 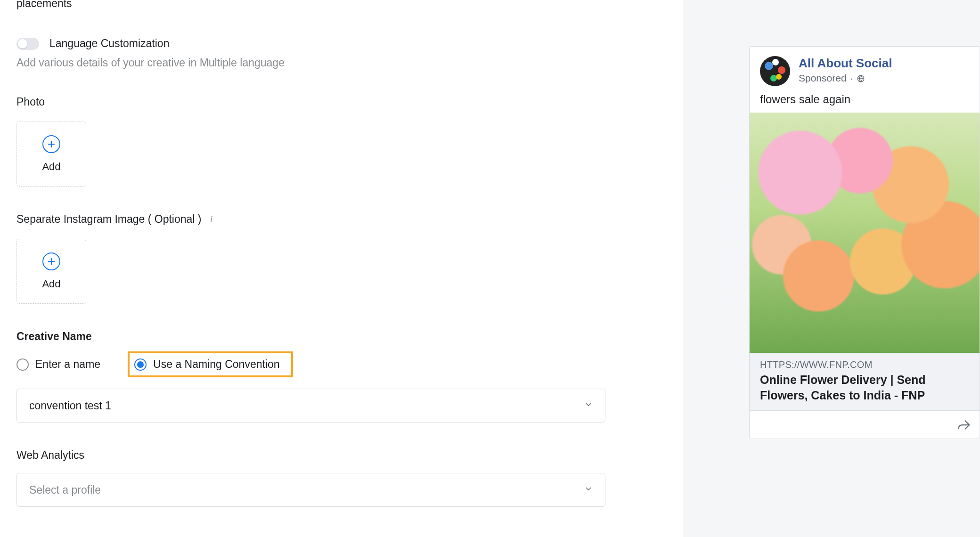 What do you see at coordinates (865, 424) in the screenshot?
I see `preview-footer` at bounding box center [865, 424].